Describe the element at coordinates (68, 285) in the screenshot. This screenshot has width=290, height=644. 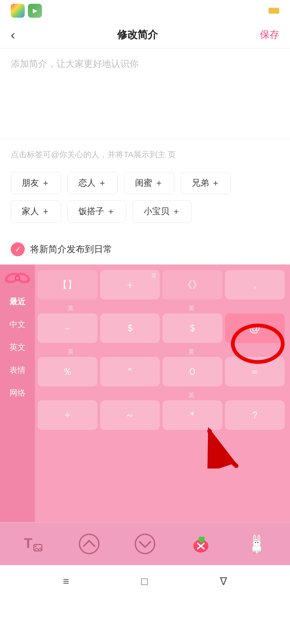
I see `key-brackets: 【】` at that location.